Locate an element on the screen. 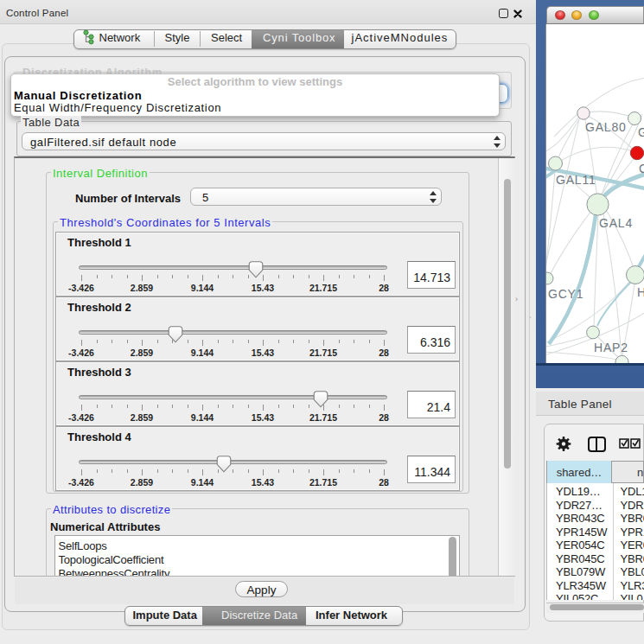 The height and width of the screenshot is (644, 644). svg-text: GAL11 is located at coordinates (576, 180).